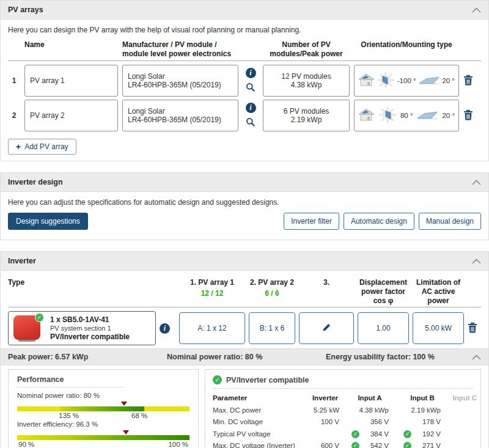 The image size is (489, 448). What do you see at coordinates (399, 357) in the screenshot?
I see `energy-usability-factor: Energy usability factor: 100 %` at bounding box center [399, 357].